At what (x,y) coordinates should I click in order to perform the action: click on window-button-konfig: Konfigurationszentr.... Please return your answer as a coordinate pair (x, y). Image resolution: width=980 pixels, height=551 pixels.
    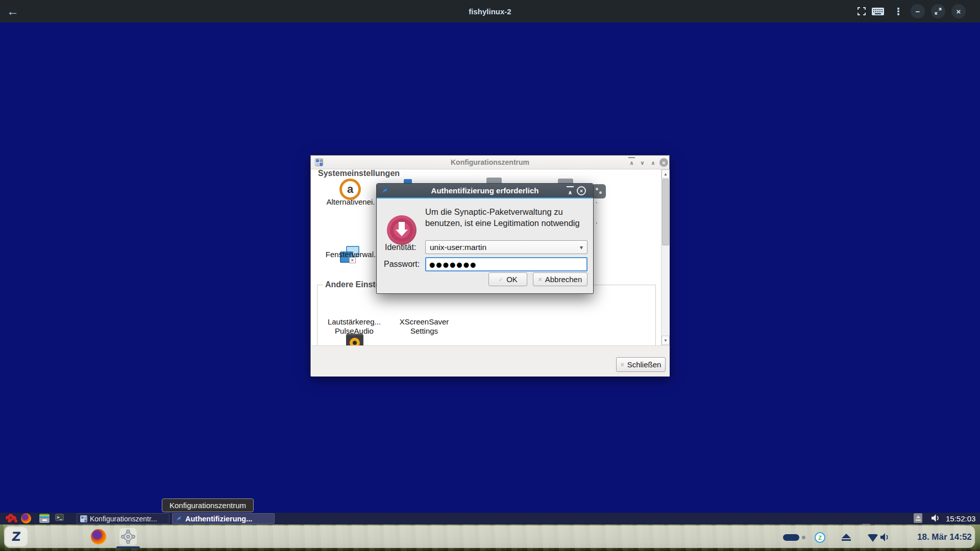
    Looking at the image, I should click on (123, 518).